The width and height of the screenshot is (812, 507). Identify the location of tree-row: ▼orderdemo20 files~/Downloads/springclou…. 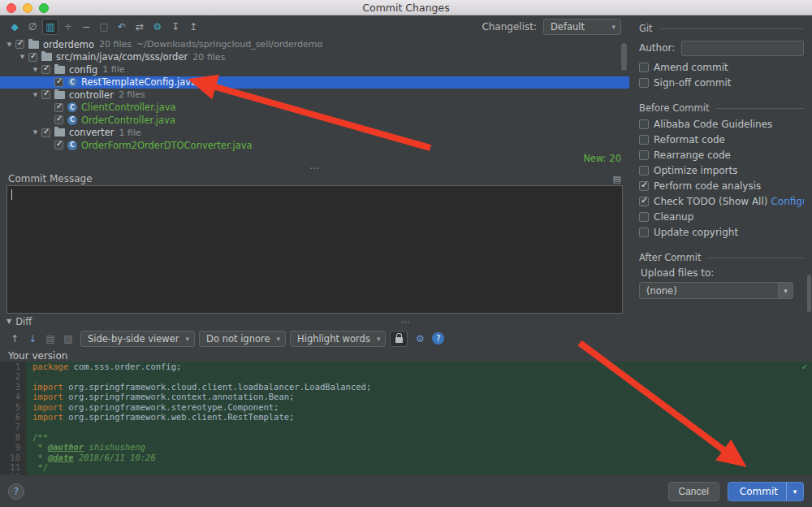
(315, 45).